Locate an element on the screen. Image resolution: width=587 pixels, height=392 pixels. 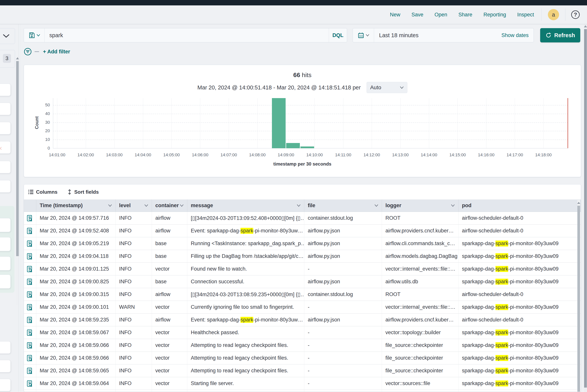
table-scrollbar is located at coordinates (578, 296).